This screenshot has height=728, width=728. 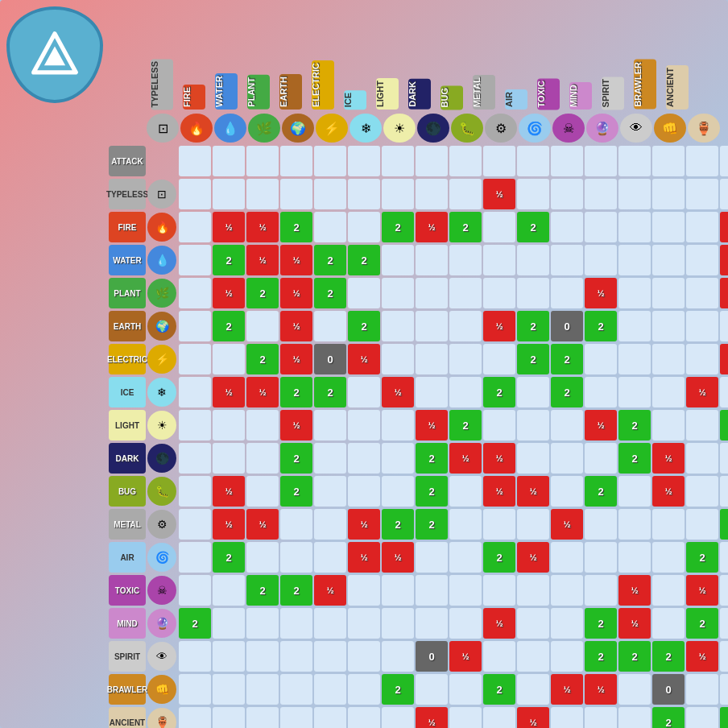 I want to click on grid-row-8: LIGHT☀½½2½22, so click(x=416, y=425).